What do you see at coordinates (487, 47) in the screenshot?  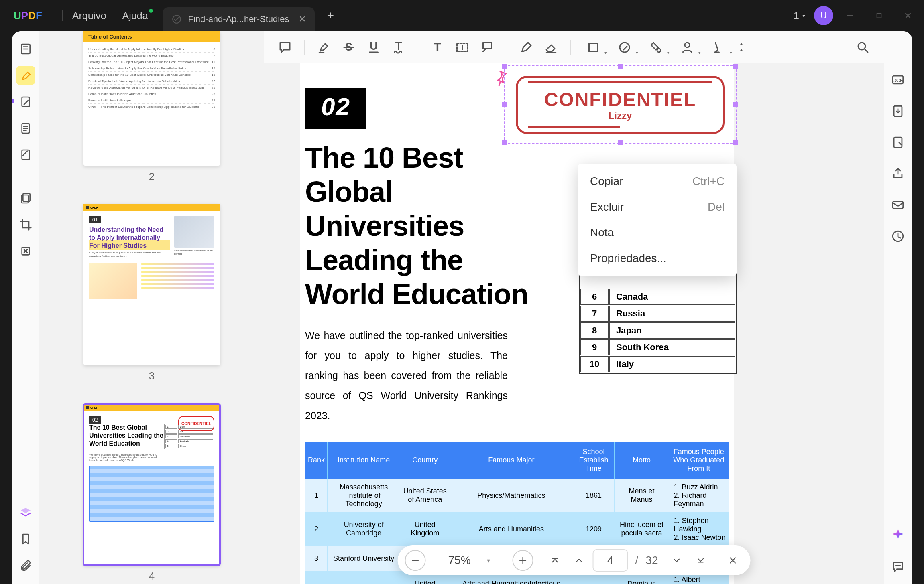 I see `tool-callout-icon` at bounding box center [487, 47].